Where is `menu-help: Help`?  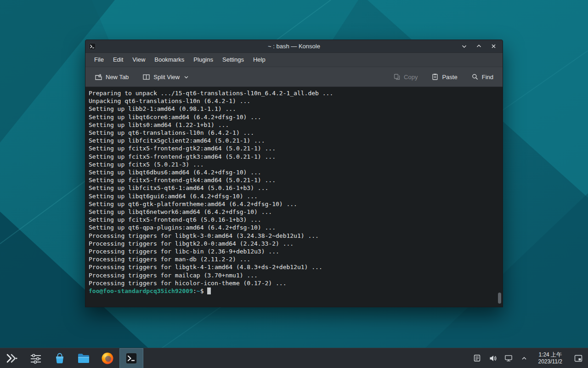 menu-help: Help is located at coordinates (259, 60).